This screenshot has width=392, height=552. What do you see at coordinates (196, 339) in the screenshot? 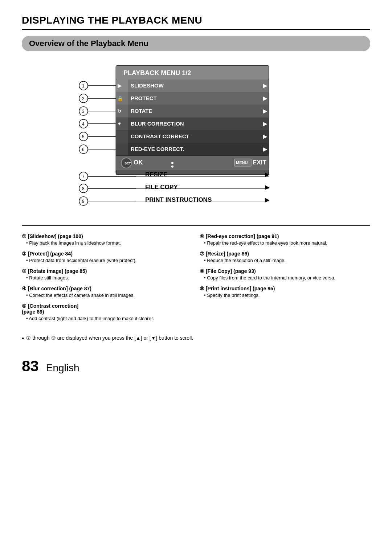
I see `note-section: • ⑦ through ⑨ are displayed when you pre…` at bounding box center [196, 339].